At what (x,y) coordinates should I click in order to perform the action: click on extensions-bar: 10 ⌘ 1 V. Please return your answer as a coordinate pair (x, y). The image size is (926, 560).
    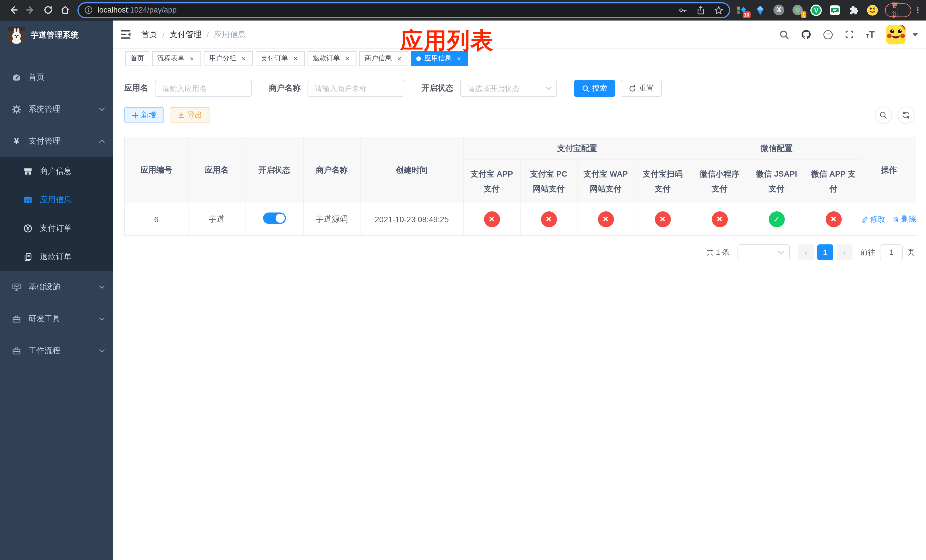
    Looking at the image, I should click on (807, 10).